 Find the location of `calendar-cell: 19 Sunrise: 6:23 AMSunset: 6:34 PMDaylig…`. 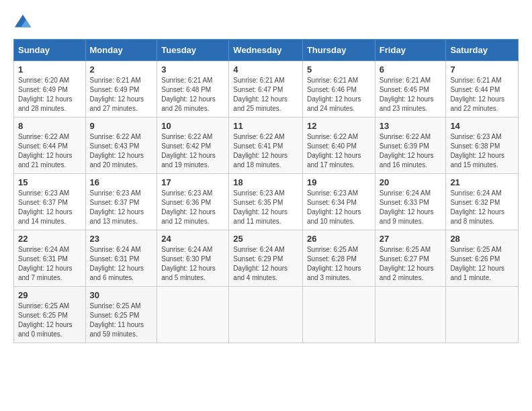

calendar-cell: 19 Sunrise: 6:23 AMSunset: 6:34 PMDaylig… is located at coordinates (339, 202).